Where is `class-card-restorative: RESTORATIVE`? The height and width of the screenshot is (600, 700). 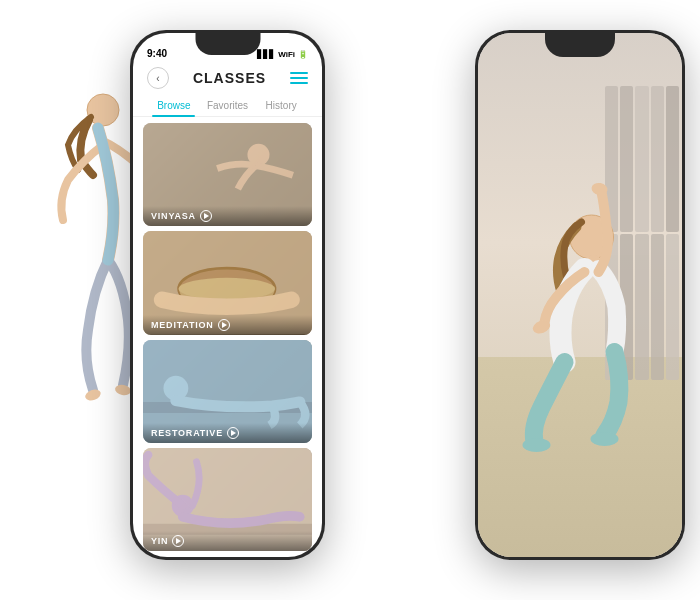
class-card-restorative: RESTORATIVE is located at coordinates (228, 392).